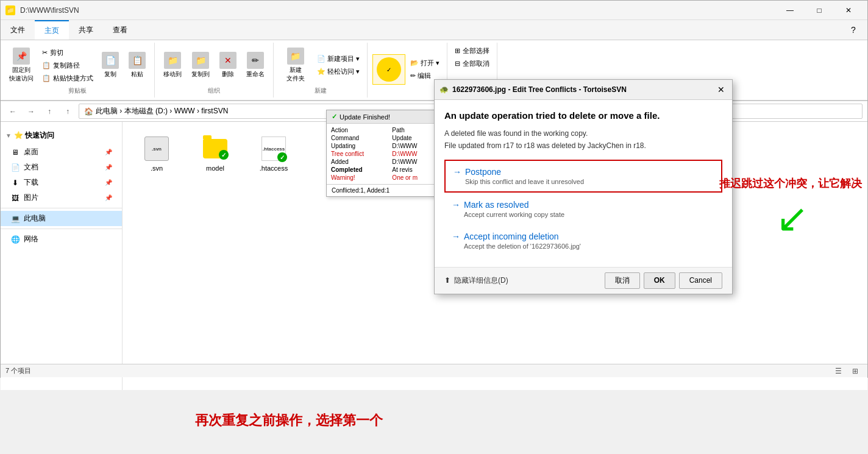 The width and height of the screenshot is (868, 454). Describe the element at coordinates (701, 280) in the screenshot. I see `cancel2-button: Cancel` at that location.